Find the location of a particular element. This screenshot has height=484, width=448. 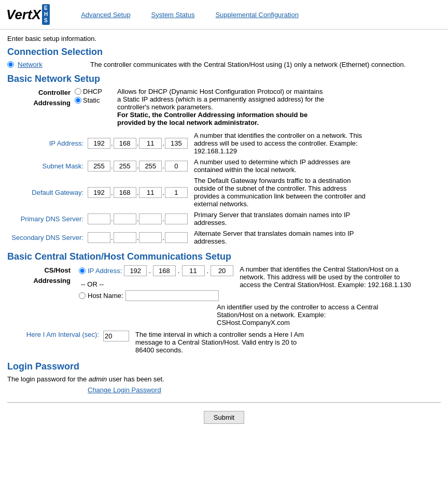

controller-addressing-block: ControllerAddressing DHCP Static Allows … is located at coordinates (224, 107).